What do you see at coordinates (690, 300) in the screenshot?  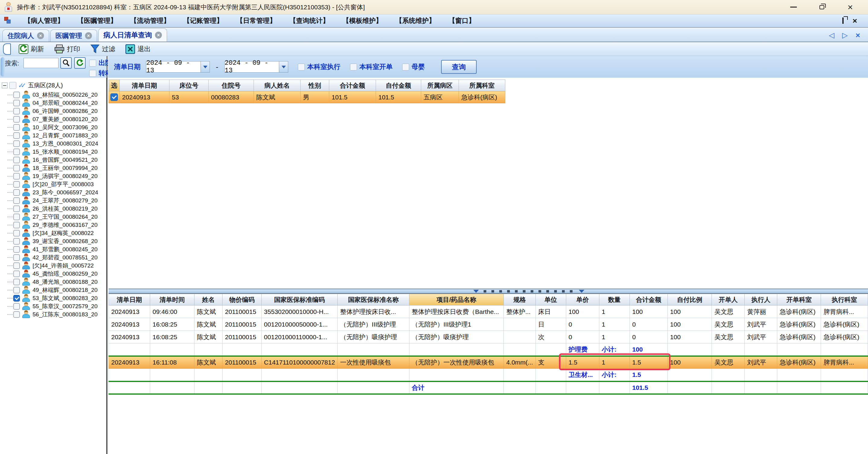 I see `column-header: 自付比例` at bounding box center [690, 300].